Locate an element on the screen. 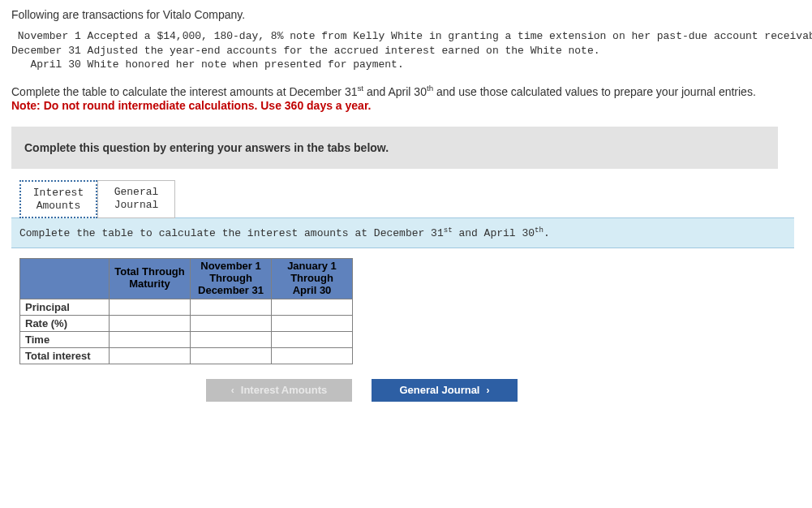 The width and height of the screenshot is (812, 508). instruction-pre: Complete the table to calculate the inte… is located at coordinates (184, 91).